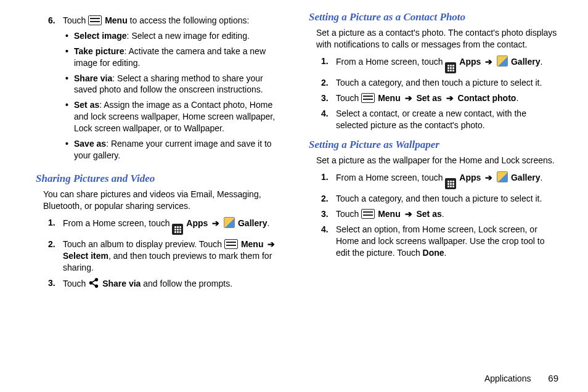 The width and height of the screenshot is (588, 392). What do you see at coordinates (90, 144) in the screenshot?
I see `option-title: Save as` at bounding box center [90, 144].